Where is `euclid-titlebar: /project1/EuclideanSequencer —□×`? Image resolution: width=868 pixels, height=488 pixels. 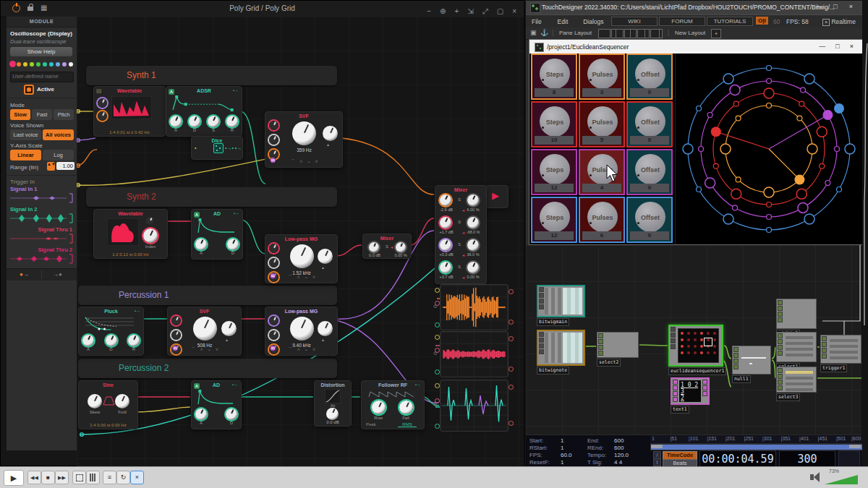 euclid-titlebar: /project1/EuclideanSequencer —□× is located at coordinates (696, 46).